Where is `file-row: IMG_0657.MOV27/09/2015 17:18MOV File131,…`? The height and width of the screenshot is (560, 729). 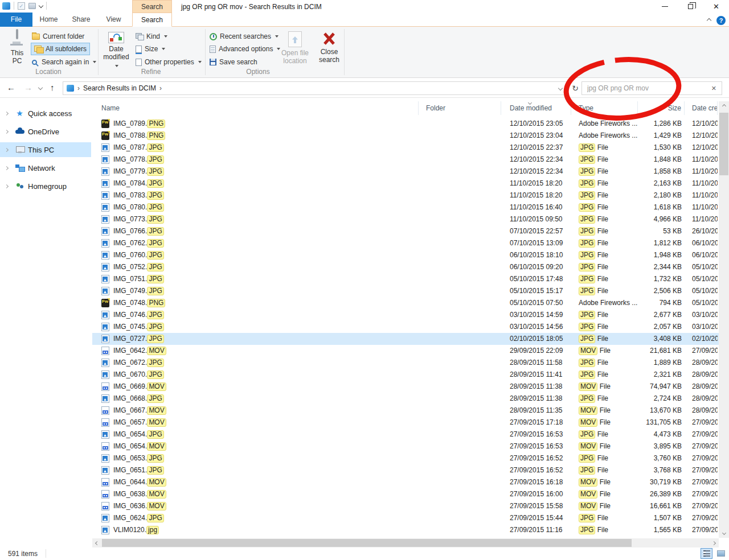 file-row: IMG_0657.MOV27/09/2015 17:18MOV File131,… is located at coordinates (406, 422).